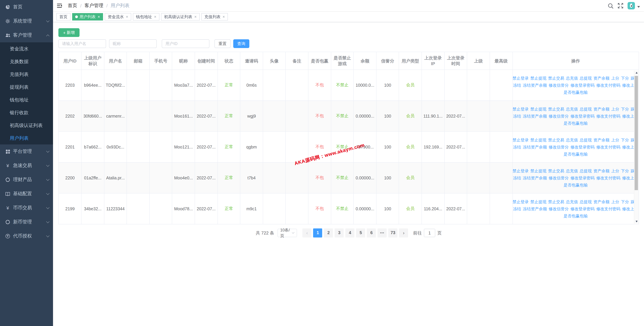 Image resolution: width=644 pixels, height=326 pixels. I want to click on sidebar-item-new-coin: 新币管理, so click(26, 222).